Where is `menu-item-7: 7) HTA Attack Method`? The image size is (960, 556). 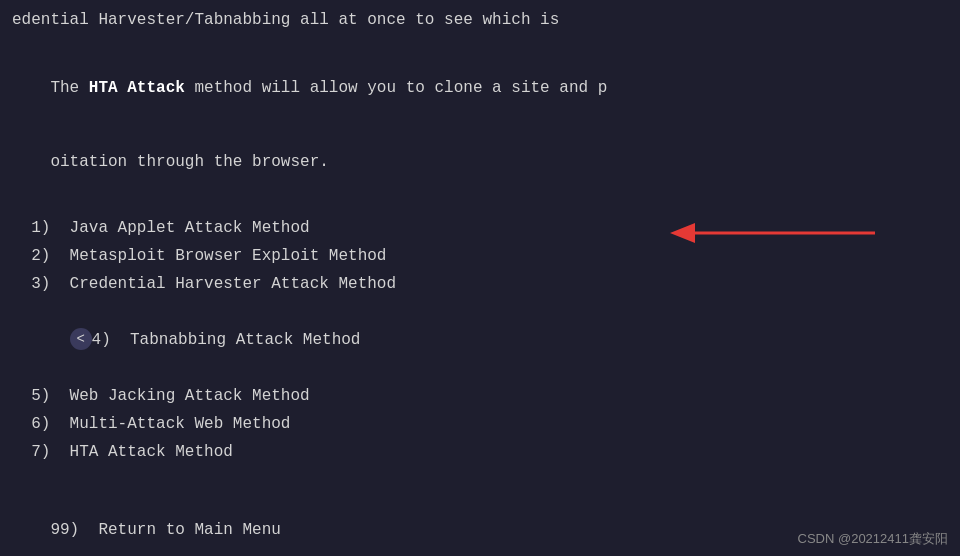
menu-item-7: 7) HTA Attack Method is located at coordinates (480, 452).